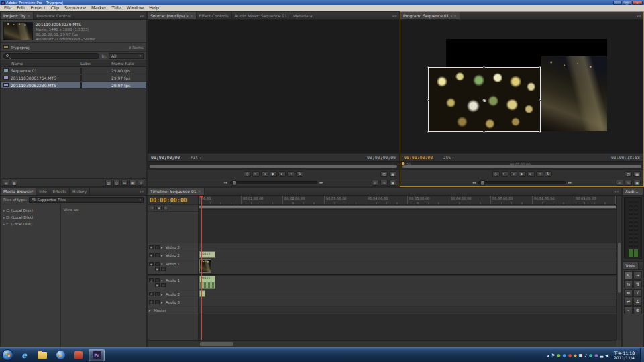 This screenshot has height=362, width=644. What do you see at coordinates (164, 285) in the screenshot?
I see `show-keyframes-button: ◇` at bounding box center [164, 285].